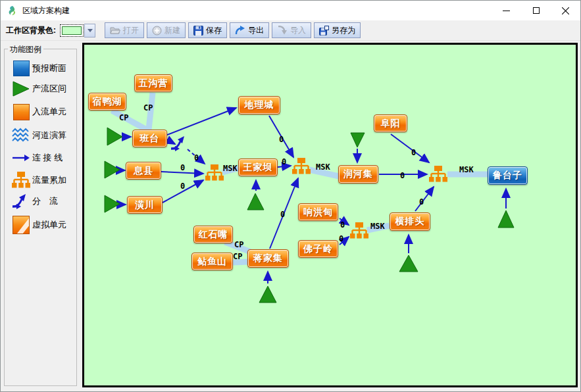  Describe the element at coordinates (358, 174) in the screenshot. I see `node-runheji: 润河集` at that location.